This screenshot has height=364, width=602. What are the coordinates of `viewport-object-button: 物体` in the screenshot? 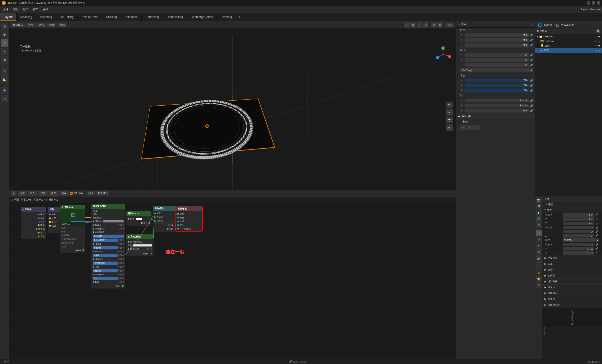 It's located at (62, 25).